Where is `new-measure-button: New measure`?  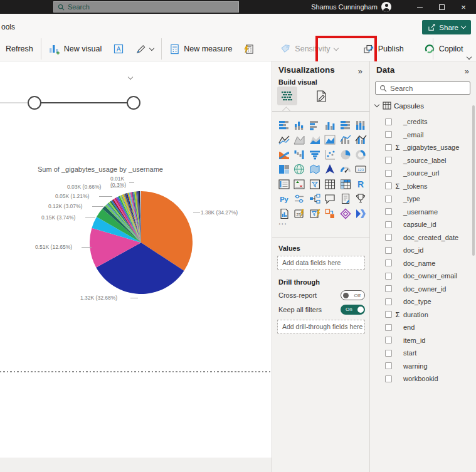 new-measure-button: New measure is located at coordinates (201, 49).